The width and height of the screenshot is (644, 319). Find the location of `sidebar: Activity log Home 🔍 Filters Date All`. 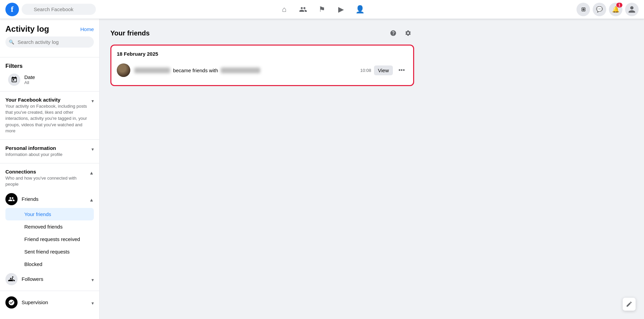

sidebar: Activity log Home 🔍 Filters Date All is located at coordinates (50, 169).